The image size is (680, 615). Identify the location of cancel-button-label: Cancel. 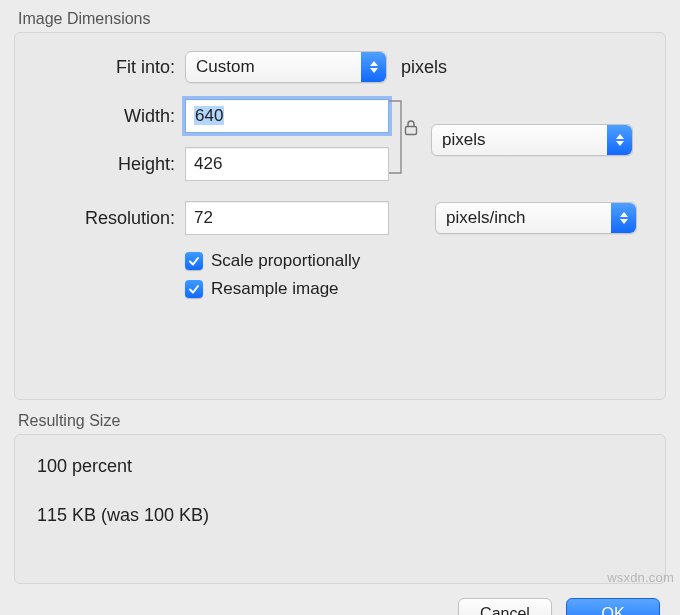
(505, 610).